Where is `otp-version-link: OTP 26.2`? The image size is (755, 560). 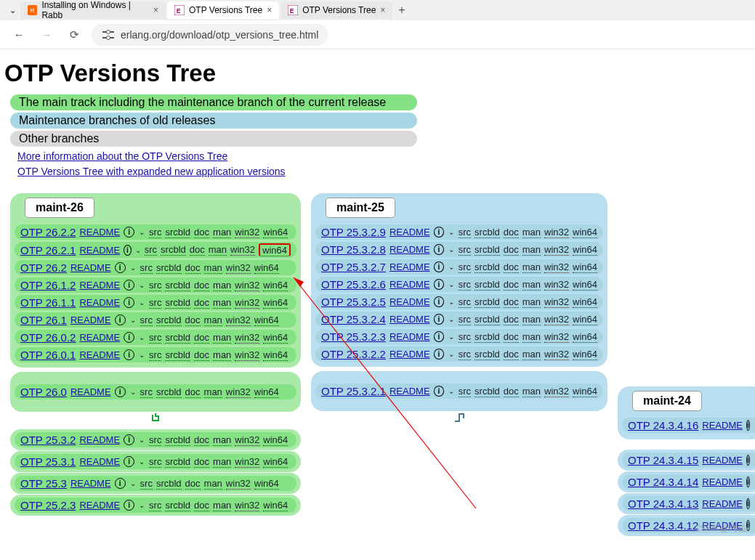 otp-version-link: OTP 26.2 is located at coordinates (44, 267).